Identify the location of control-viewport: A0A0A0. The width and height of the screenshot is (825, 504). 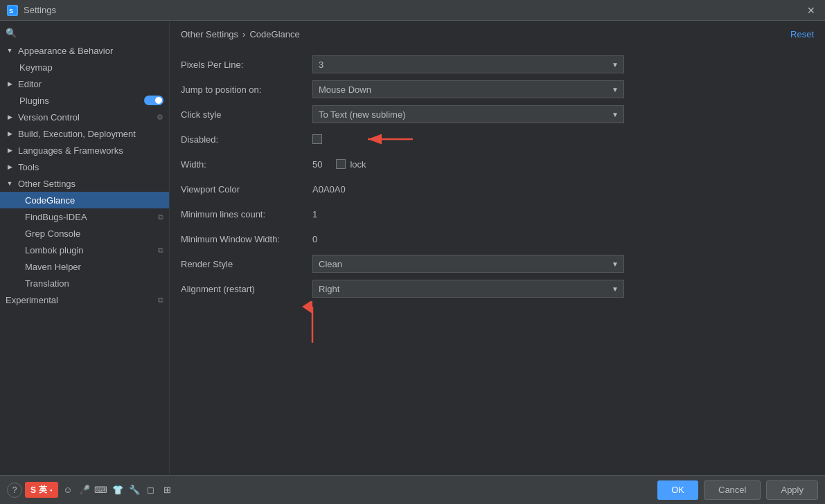
(563, 190).